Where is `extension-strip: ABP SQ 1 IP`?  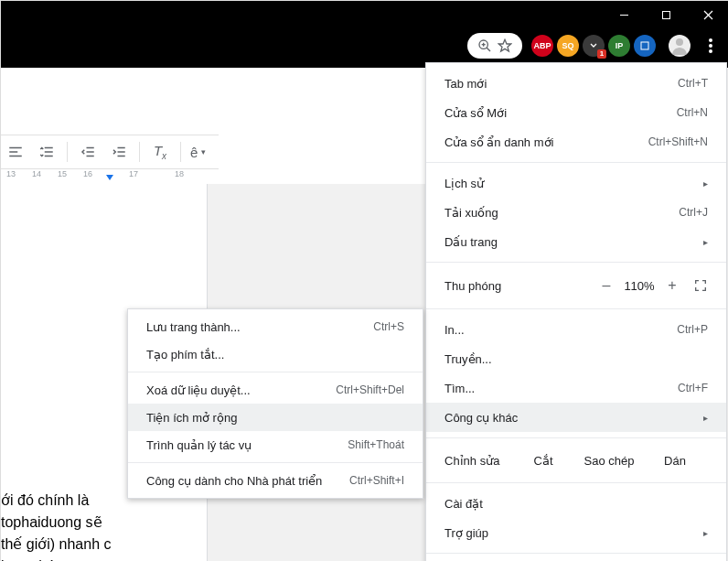 extension-strip: ABP SQ 1 IP is located at coordinates (594, 46).